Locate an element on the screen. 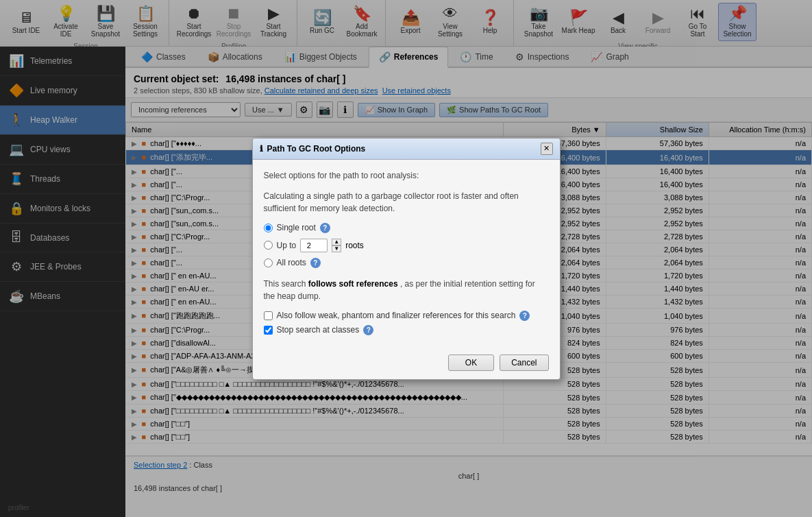  follow-weak-row: Also follow weak, phantom and finalizer … is located at coordinates (406, 315).